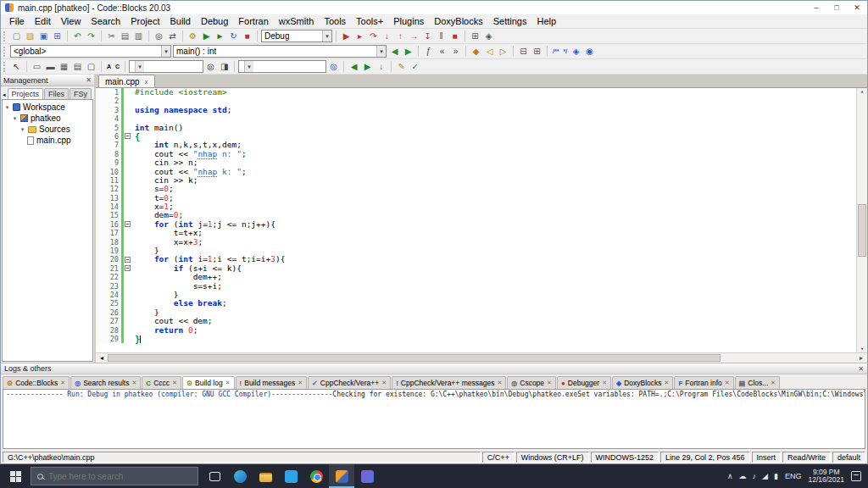 This screenshot has height=488, width=868. Describe the element at coordinates (334, 66) in the screenshot. I see `threadsearch-run-icon: ◎` at that location.